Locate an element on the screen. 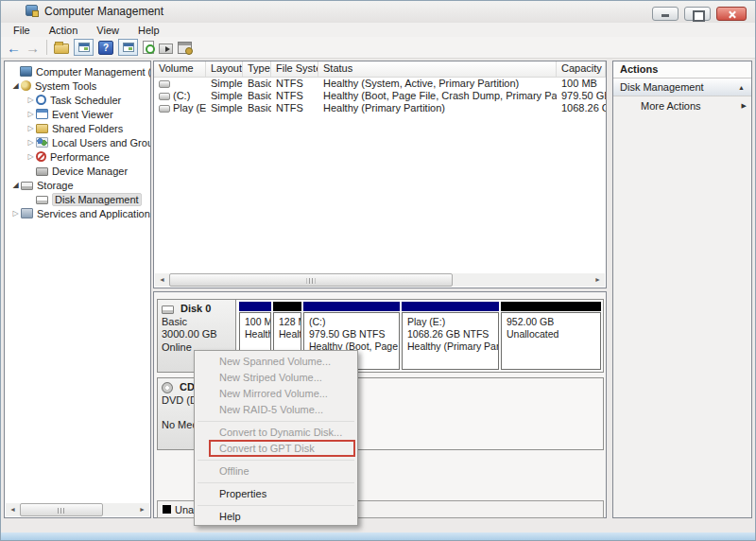 This screenshot has width=756, height=541. shared-folders-icon is located at coordinates (42, 129).